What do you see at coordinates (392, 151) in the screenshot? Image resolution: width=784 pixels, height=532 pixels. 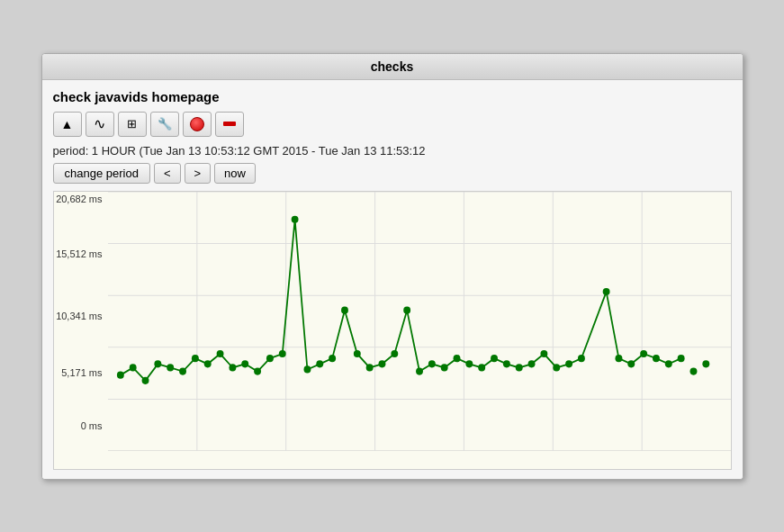 I see `period-info: period: 1 HOUR (Tue Jan 13 10:53:12 GMT …` at bounding box center [392, 151].